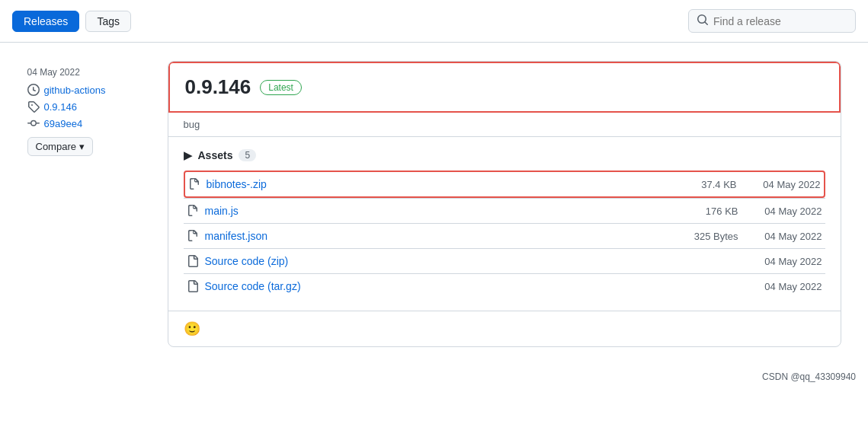  What do you see at coordinates (780, 212) in the screenshot?
I see `asset-date-1: 04 May 2022` at bounding box center [780, 212].